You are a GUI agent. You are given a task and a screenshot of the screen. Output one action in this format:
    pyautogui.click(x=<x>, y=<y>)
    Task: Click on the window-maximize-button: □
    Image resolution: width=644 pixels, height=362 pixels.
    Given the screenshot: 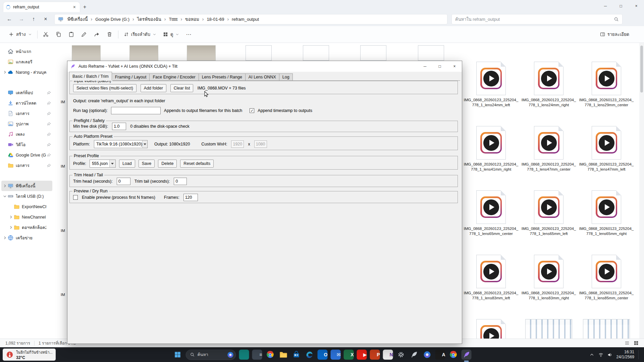 What is the action you would take?
    pyautogui.click(x=621, y=6)
    